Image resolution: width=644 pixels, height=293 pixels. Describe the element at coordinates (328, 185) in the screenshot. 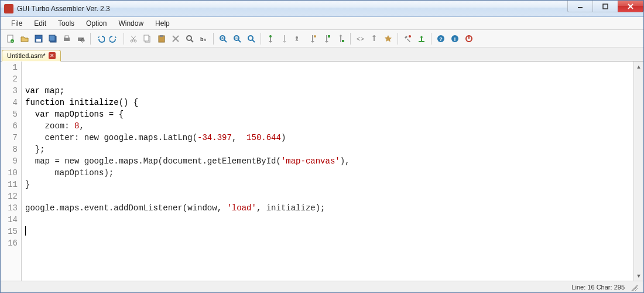

I see `code-line: }` at that location.